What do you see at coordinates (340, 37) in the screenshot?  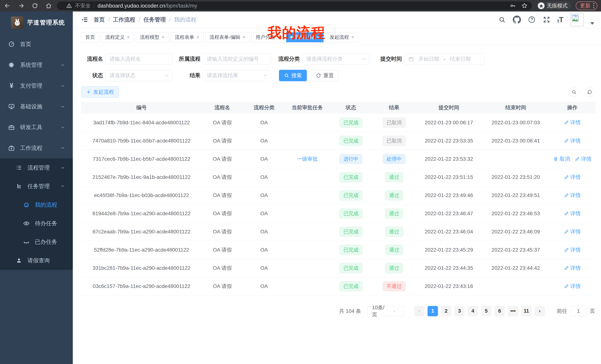 I see `tab-label: 发起流程` at bounding box center [340, 37].